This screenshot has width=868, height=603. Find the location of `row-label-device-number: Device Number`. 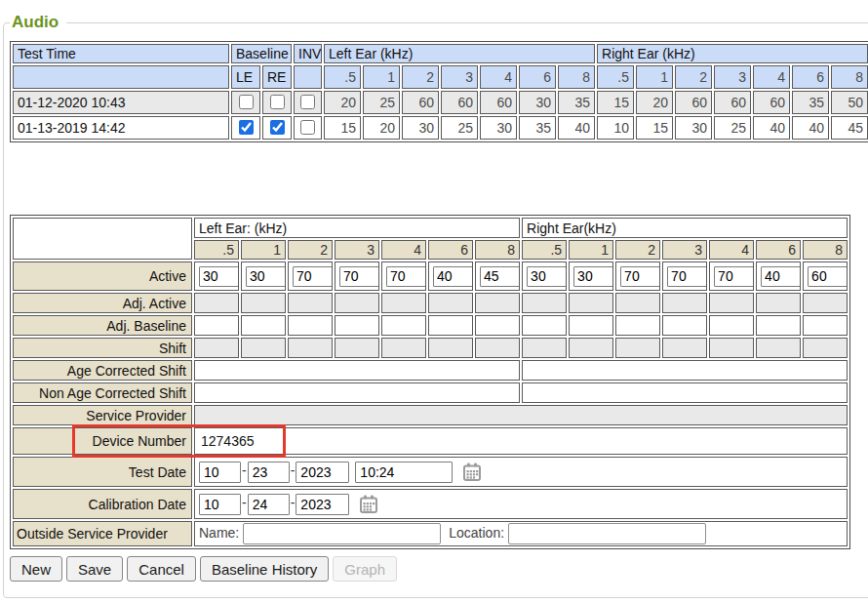

row-label-device-number: Device Number is located at coordinates (102, 441).